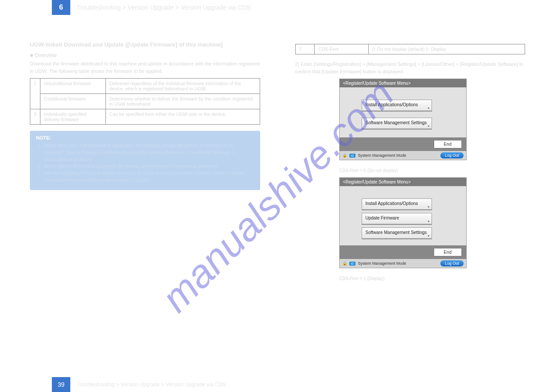  Describe the element at coordinates (164, 7) in the screenshot. I see `breadcrumb: Troubleshooting > Version Upgrade > Vers…` at that location.